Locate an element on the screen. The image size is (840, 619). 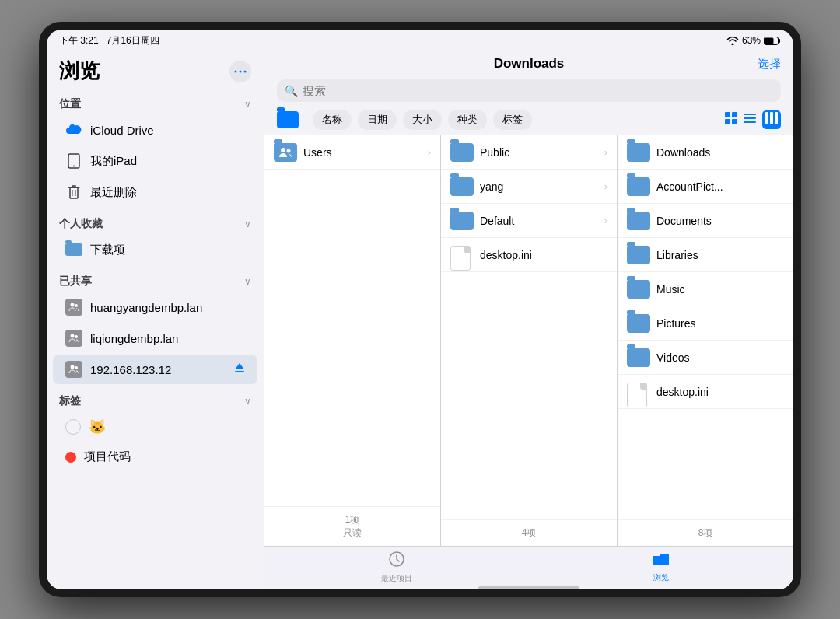
section-favorites-header: 个人收藏 ∨ is located at coordinates (156, 221).